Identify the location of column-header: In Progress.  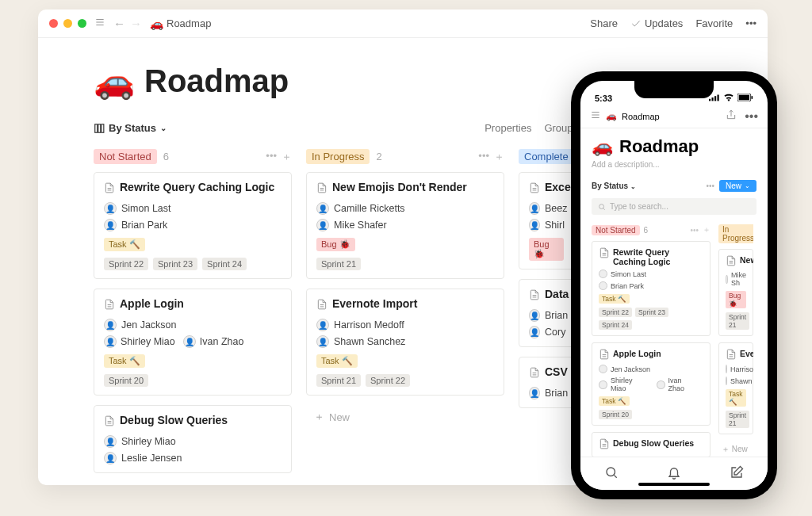
(736, 234).